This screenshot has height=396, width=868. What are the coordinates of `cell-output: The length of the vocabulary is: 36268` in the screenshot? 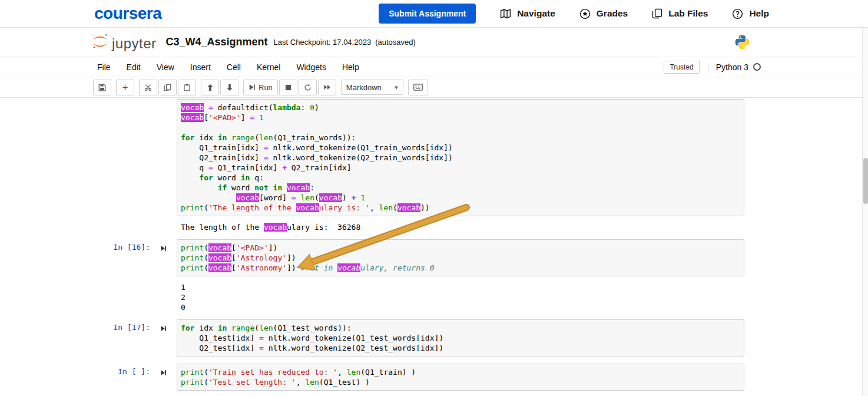 It's located at (271, 226).